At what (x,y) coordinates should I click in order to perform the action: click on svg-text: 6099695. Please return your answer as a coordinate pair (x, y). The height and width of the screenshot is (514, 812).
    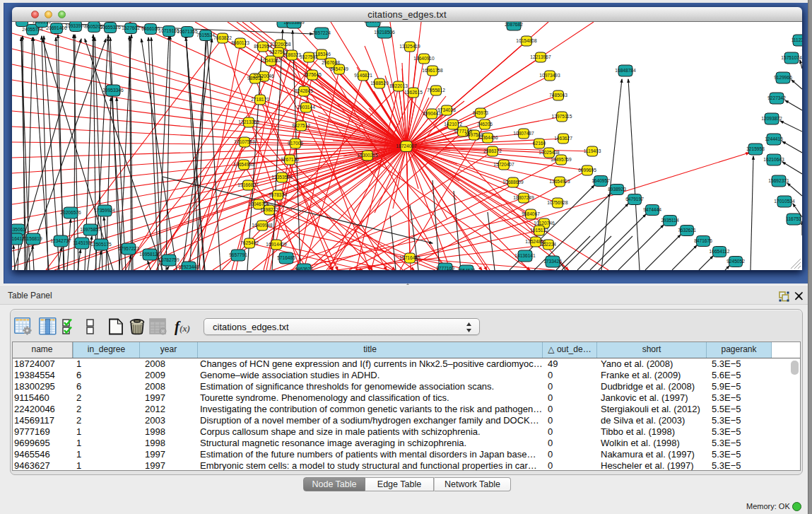
    Looking at the image, I should click on (587, 170).